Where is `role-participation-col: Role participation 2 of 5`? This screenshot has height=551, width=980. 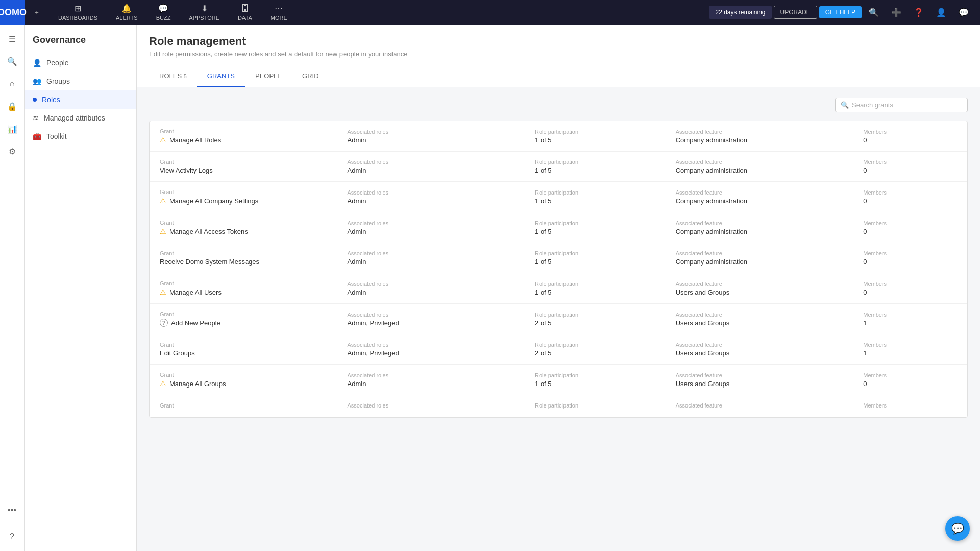 role-participation-col: Role participation 2 of 5 is located at coordinates (605, 319).